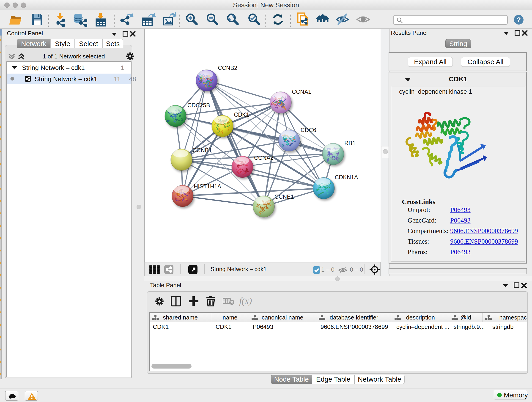  I want to click on svg-text: CDC6, so click(308, 130).